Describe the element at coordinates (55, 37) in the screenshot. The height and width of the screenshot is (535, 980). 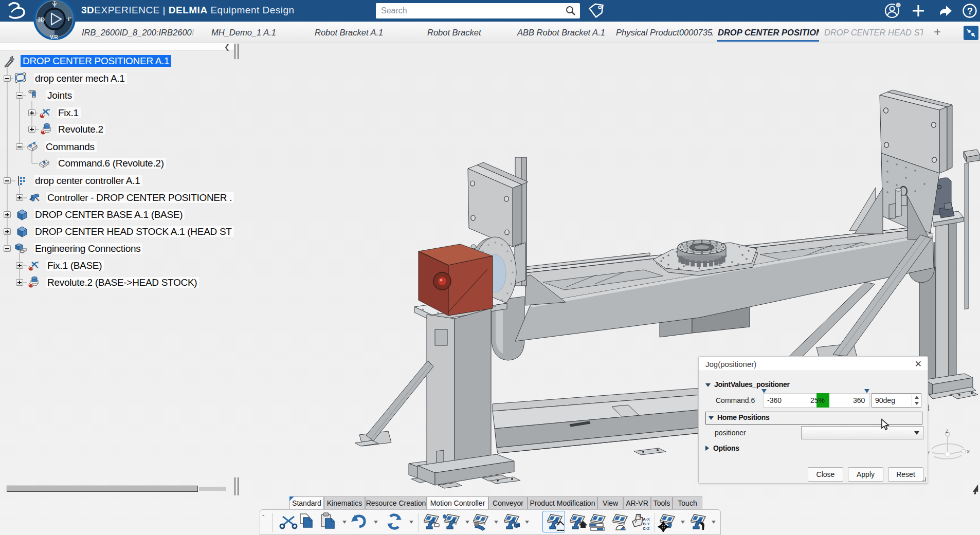
I see `svg-text: V.R` at that location.